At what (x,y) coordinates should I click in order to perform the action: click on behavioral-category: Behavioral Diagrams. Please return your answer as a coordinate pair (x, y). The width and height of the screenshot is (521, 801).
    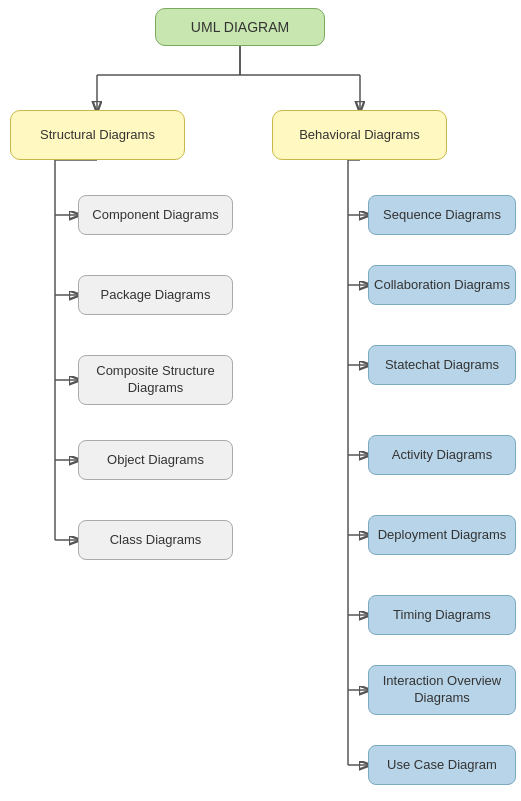
    Looking at the image, I should click on (360, 135).